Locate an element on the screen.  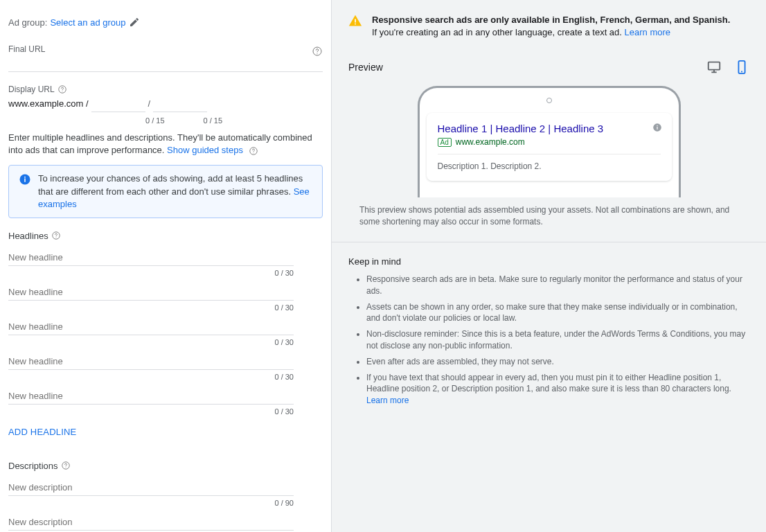
add-headline-button: ADD HEADLINE is located at coordinates (42, 432).